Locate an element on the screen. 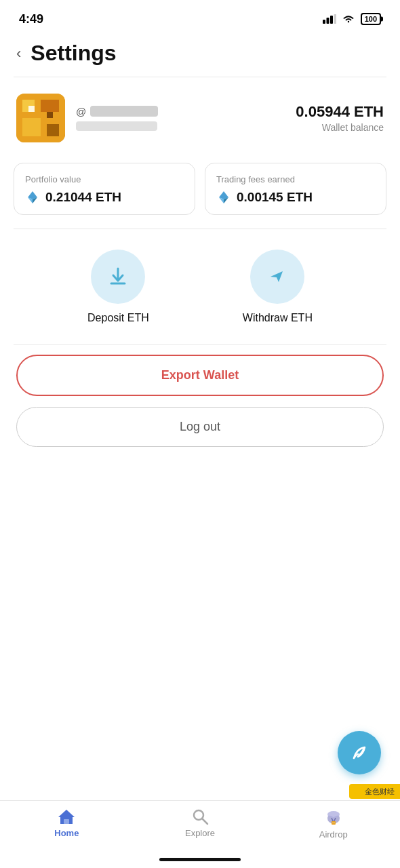 The width and height of the screenshot is (400, 868). deposit-icon is located at coordinates (118, 277).